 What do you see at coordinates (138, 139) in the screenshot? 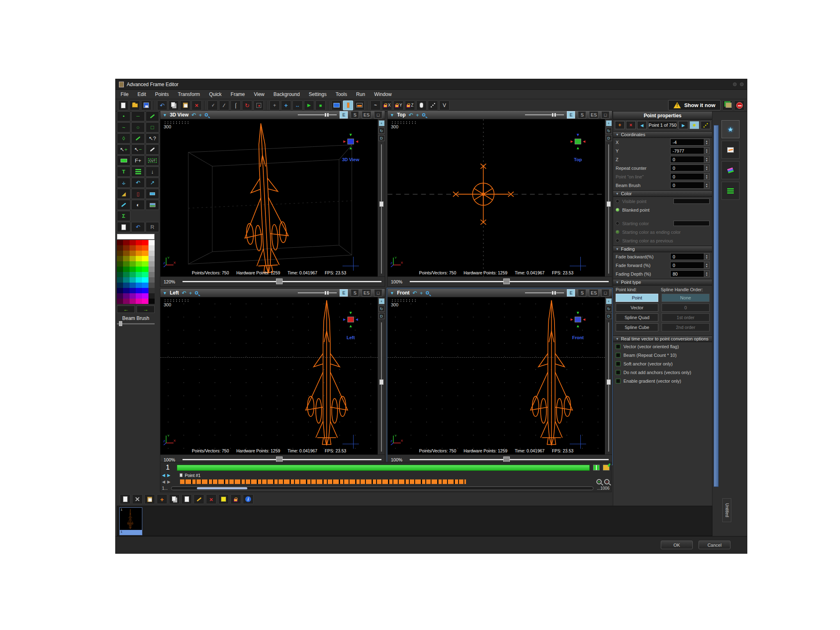
I see `brush-tool` at bounding box center [138, 139].